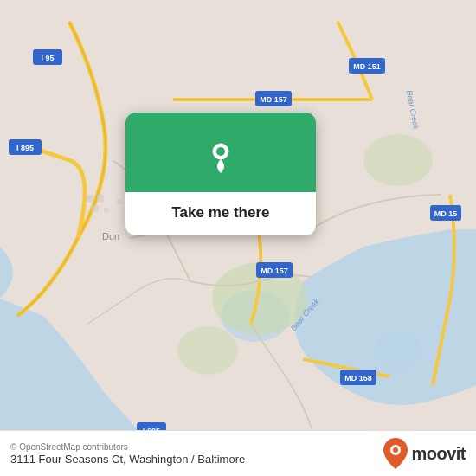 This screenshot has width=476, height=476. I want to click on bottom-bar: © OpenStreetMap contributors 3111 Four S…, so click(238, 453).